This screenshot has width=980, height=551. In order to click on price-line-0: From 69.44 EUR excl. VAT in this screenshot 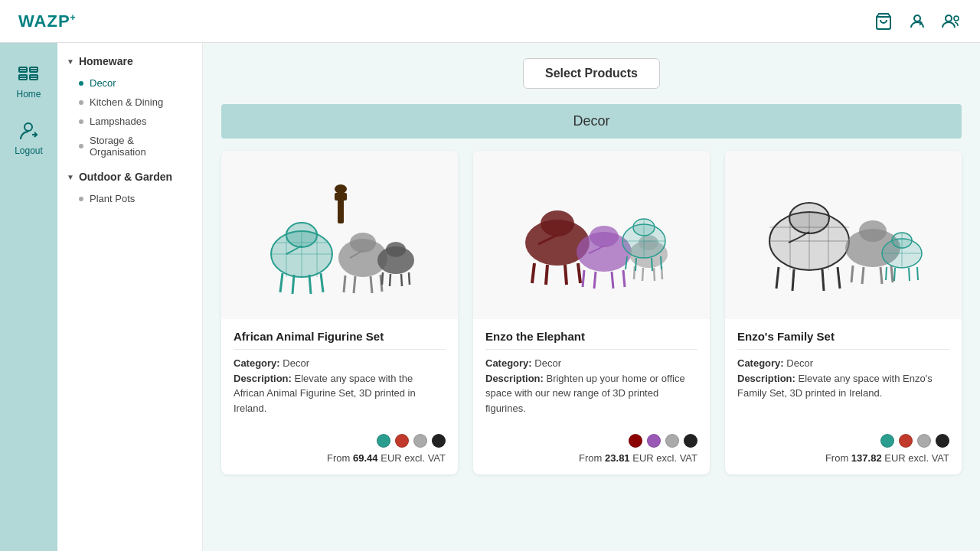, I will do `click(386, 458)`.